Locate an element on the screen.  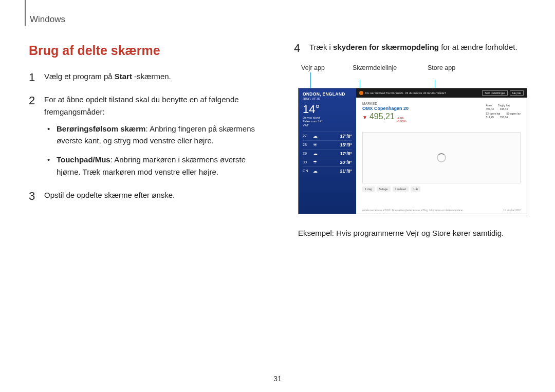
step-2-b2-bold: Touchpad/Mus is located at coordinates (83, 159).